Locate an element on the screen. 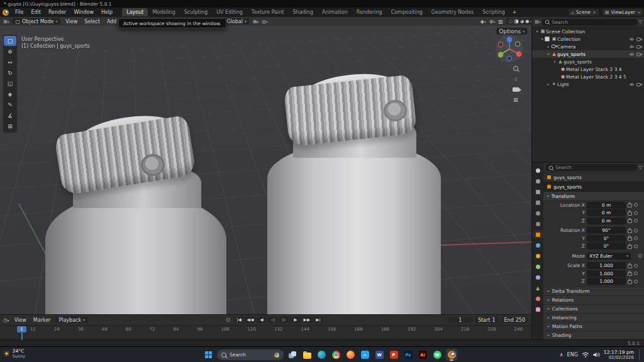 Image resolution: width=644 pixels, height=362 pixels. measure-tool: ∡ is located at coordinates (10, 116).